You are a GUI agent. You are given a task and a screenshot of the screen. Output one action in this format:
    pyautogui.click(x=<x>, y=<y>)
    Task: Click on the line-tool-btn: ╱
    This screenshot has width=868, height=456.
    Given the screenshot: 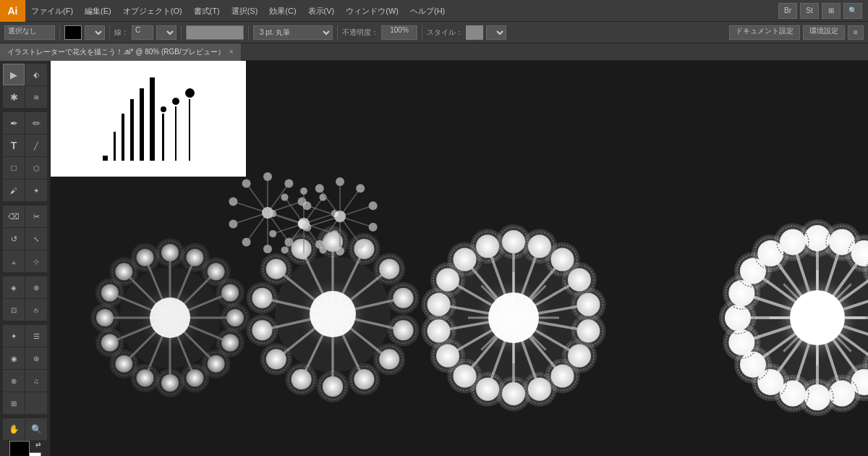 What is the action you would take?
    pyautogui.click(x=36, y=145)
    